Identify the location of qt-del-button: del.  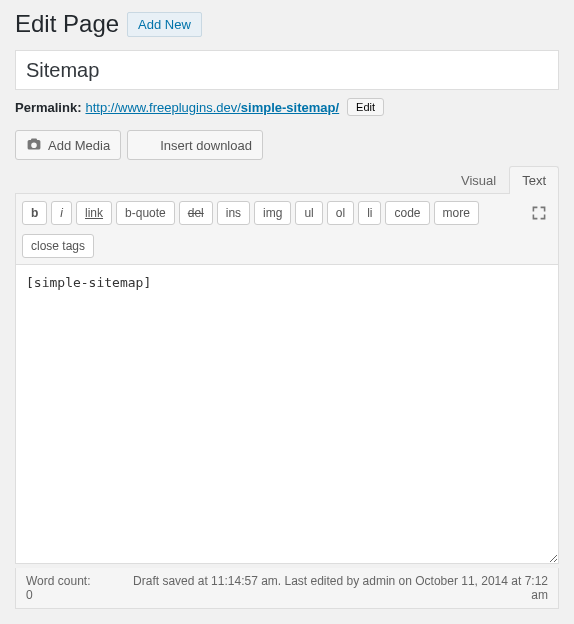
(196, 213).